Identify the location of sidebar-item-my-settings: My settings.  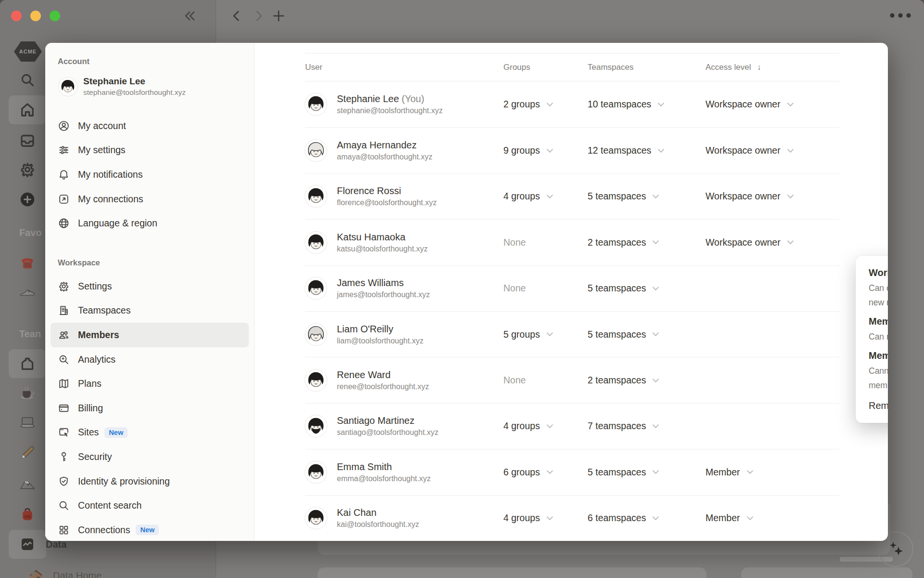
(150, 150).